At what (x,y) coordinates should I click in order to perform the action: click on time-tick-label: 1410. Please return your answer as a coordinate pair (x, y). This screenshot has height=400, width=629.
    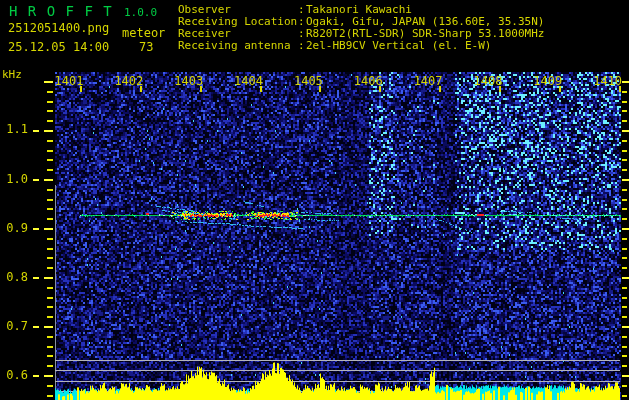
    Looking at the image, I should click on (606, 81).